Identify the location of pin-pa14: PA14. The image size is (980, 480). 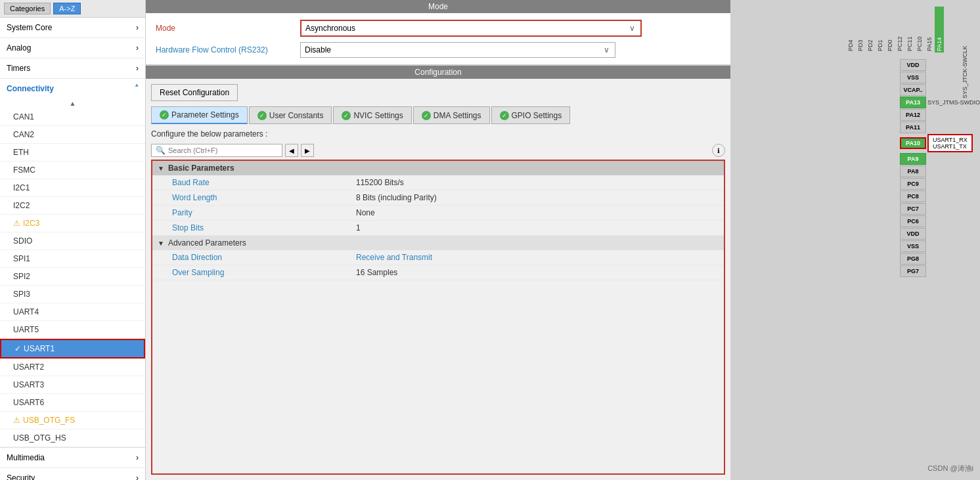
(939, 30).